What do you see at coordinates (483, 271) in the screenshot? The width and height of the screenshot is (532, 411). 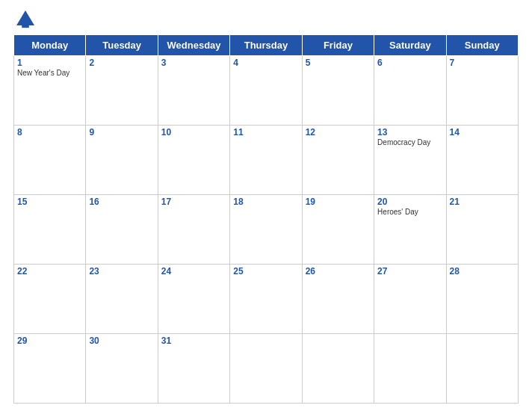 I see `day-number: 28` at bounding box center [483, 271].